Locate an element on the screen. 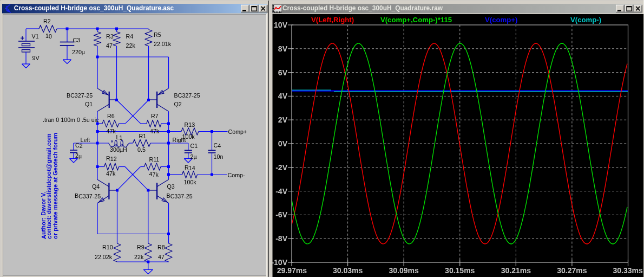 The width and height of the screenshot is (644, 277). svg-text: 0.5 is located at coordinates (142, 150).